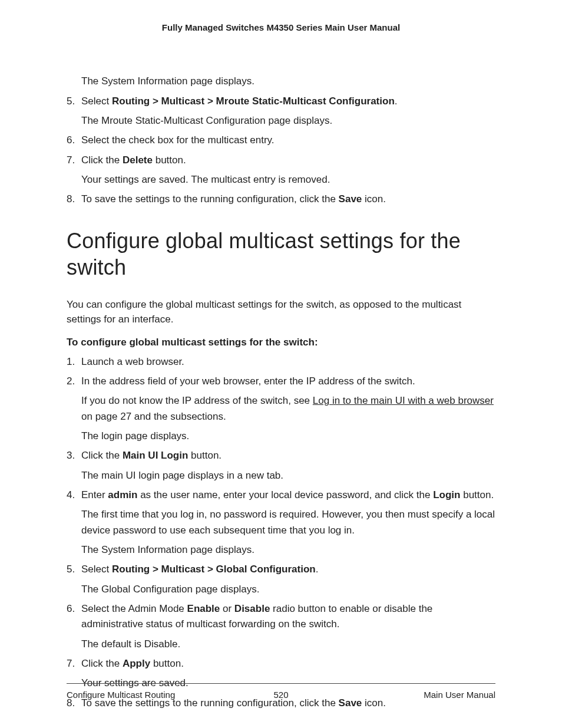 The height and width of the screenshot is (728, 562). I want to click on item-text: Launch a web browser., so click(133, 362).